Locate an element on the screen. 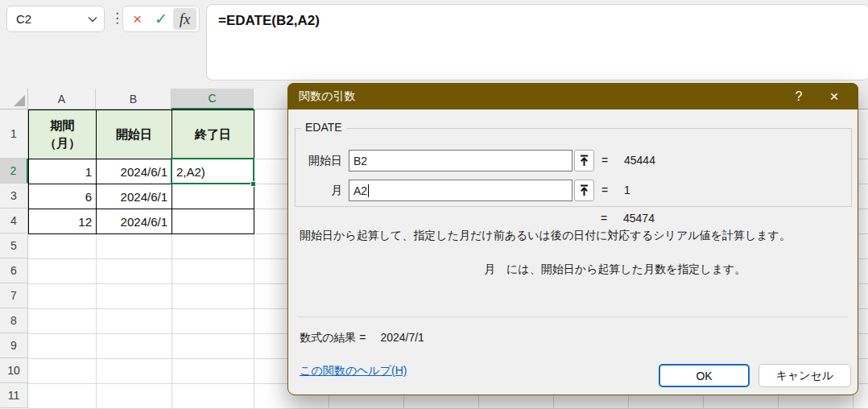 The width and height of the screenshot is (868, 409). row-header-3: 3 is located at coordinates (14, 196).